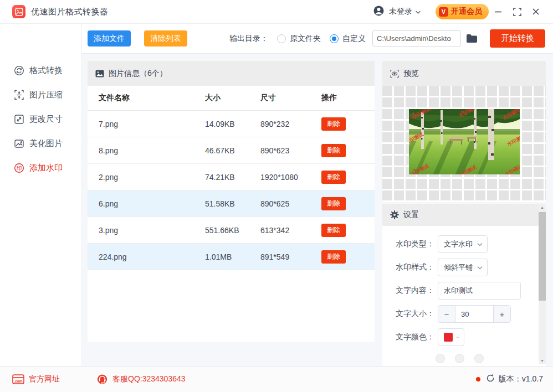 The width and height of the screenshot is (553, 392). I want to click on settings-scrollbar: ▲ ▼, so click(542, 284).